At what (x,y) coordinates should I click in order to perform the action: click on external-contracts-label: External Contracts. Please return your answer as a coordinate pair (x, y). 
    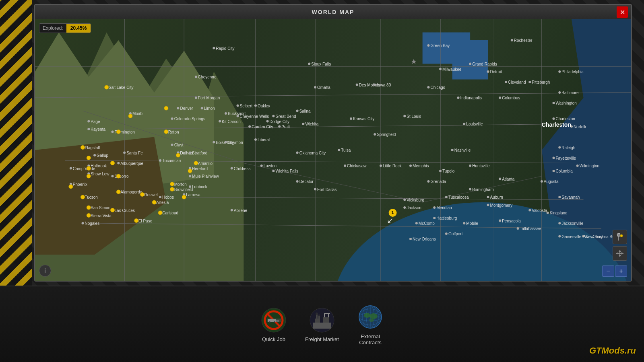
    Looking at the image, I should click on (370, 339).